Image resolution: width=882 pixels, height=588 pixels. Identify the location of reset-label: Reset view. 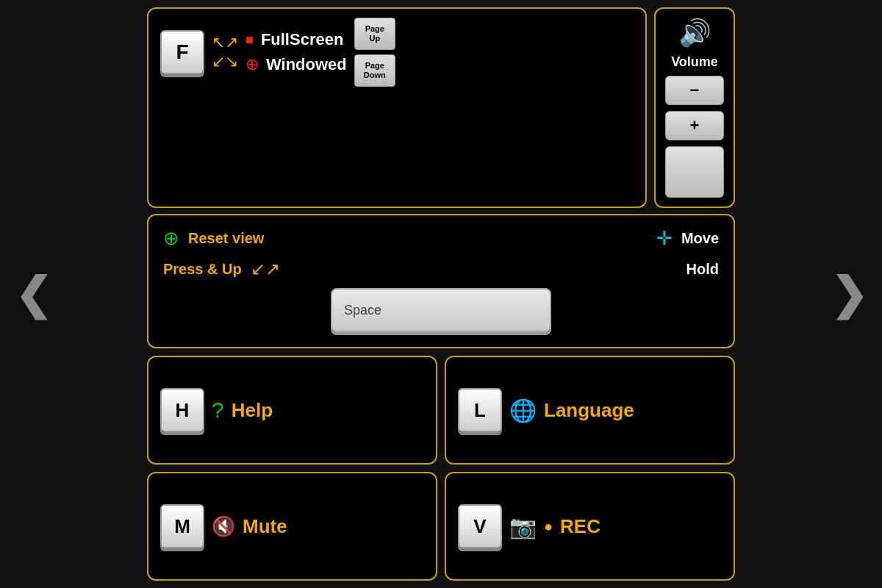
(226, 238).